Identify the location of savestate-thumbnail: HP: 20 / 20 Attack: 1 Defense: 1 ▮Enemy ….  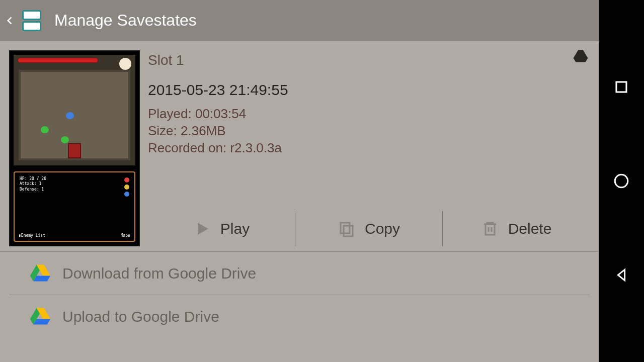
(74, 148).